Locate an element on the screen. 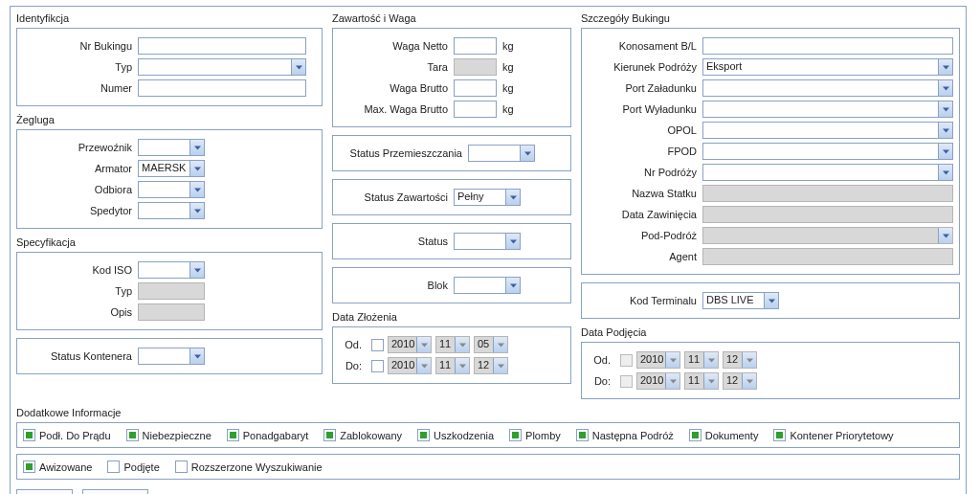  port-wyladunku-select is located at coordinates (828, 109).